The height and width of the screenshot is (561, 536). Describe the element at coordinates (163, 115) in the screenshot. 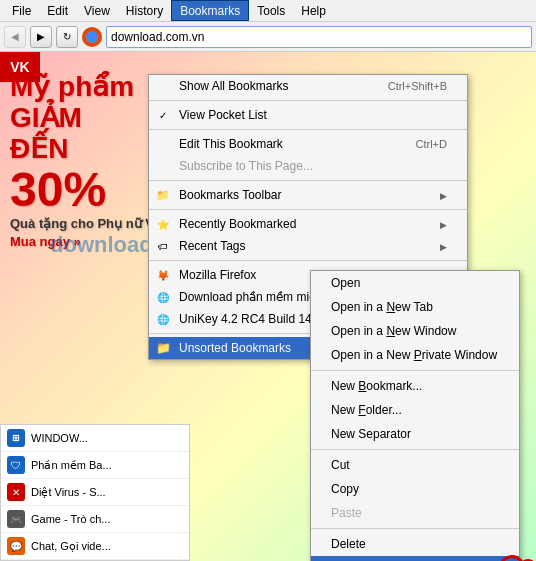

I see `check-icon` at that location.